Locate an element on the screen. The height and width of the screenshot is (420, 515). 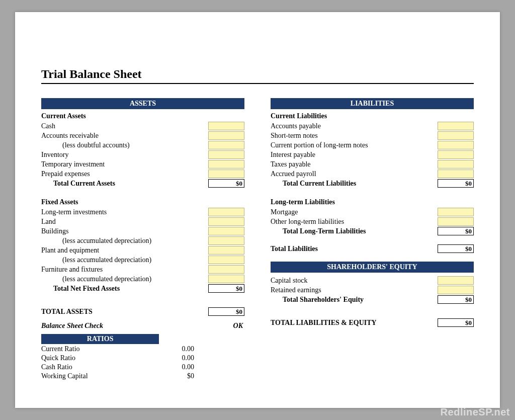
fixed-assets-total: Total Net Fixed Assets $0 is located at coordinates (143, 289).